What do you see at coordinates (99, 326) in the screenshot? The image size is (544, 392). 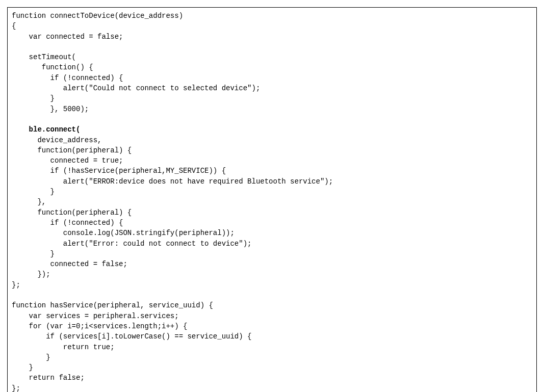 I see `code-line: for (var i=0;i<services.length;i++) {` at bounding box center [99, 326].